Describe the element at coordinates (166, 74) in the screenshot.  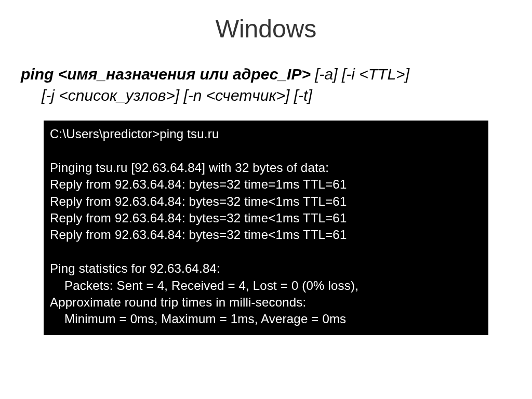
I see `syntax-command-bold: ping <имя_назначения или адрес_IP>` at that location.